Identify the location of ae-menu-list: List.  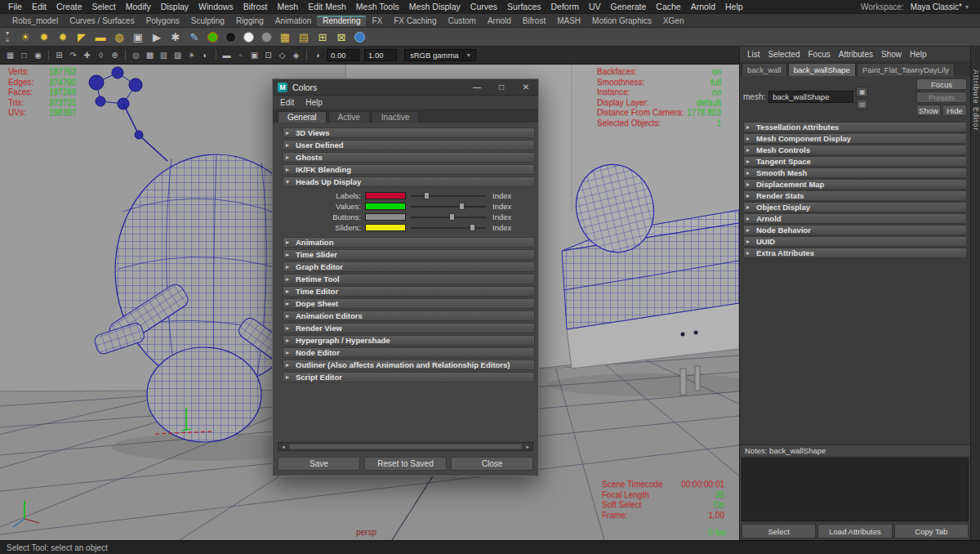
(754, 54).